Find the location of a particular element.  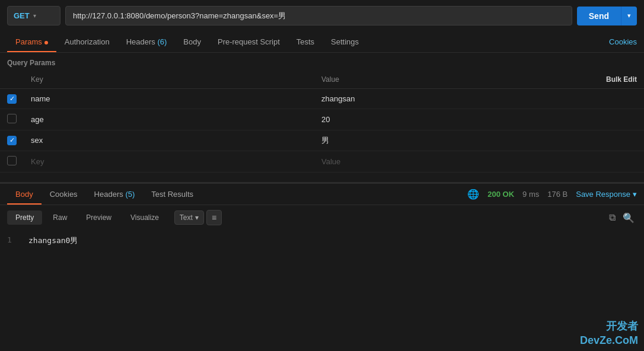

row-value-text: zhangsan is located at coordinates (338, 98).